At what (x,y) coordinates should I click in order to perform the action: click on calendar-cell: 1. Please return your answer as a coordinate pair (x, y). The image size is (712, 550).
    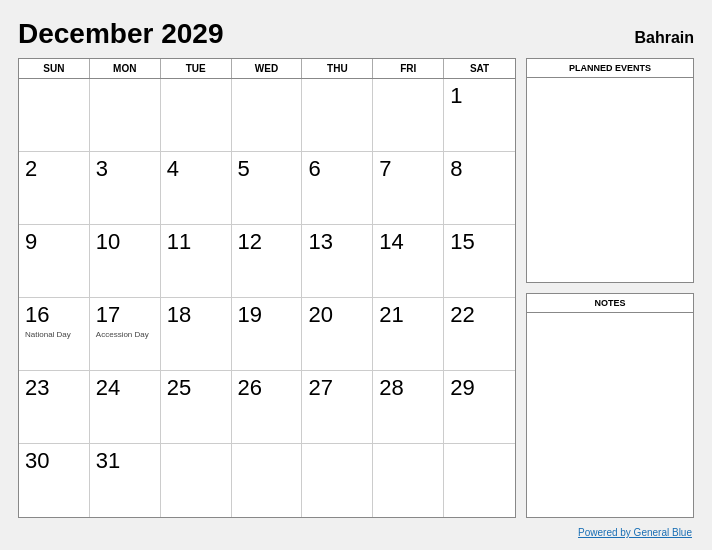
    Looking at the image, I should click on (480, 116).